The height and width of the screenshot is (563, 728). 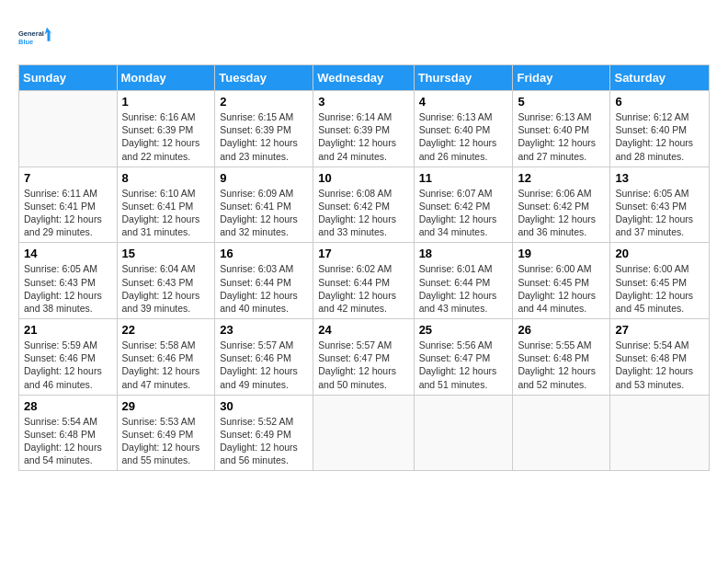 I want to click on day-header-thursday: Thursday, so click(x=463, y=78).